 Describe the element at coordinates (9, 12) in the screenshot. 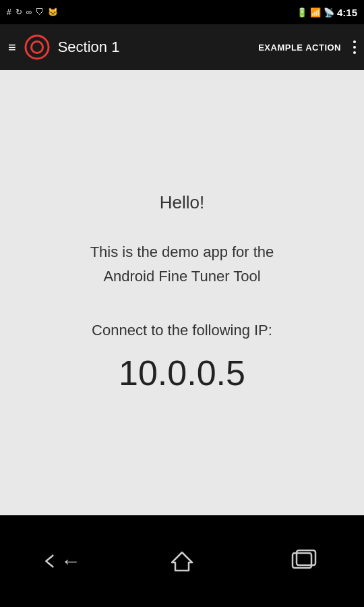

I see `hash-icon: #` at that location.